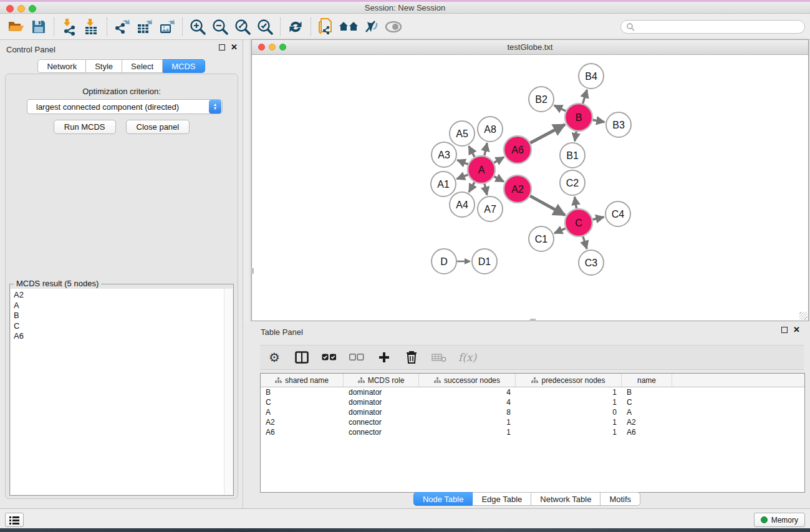 This screenshot has height=532, width=810. I want to click on result-scrollbar, so click(228, 392).